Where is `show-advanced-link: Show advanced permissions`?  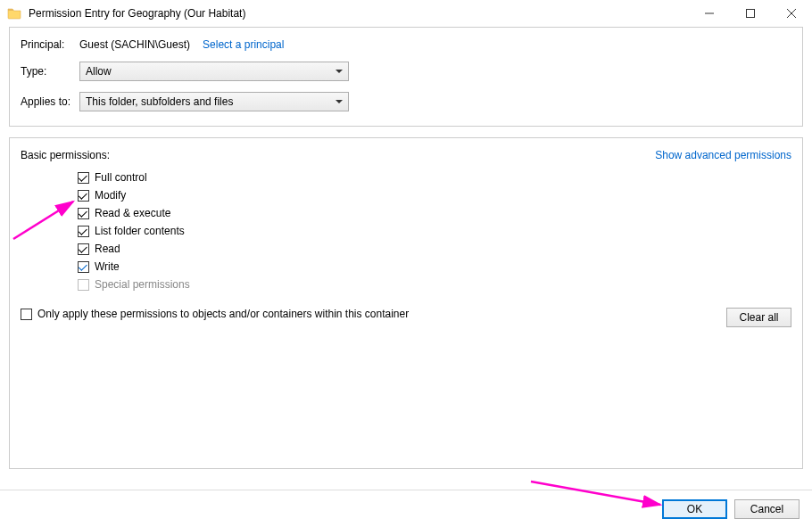
show-advanced-link: Show advanced permissions is located at coordinates (723, 155).